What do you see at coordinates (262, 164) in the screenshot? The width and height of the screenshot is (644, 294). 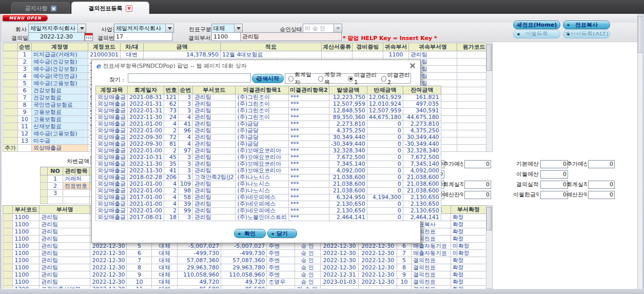 I see `cell: (주)꼬매요코리아` at bounding box center [262, 164].